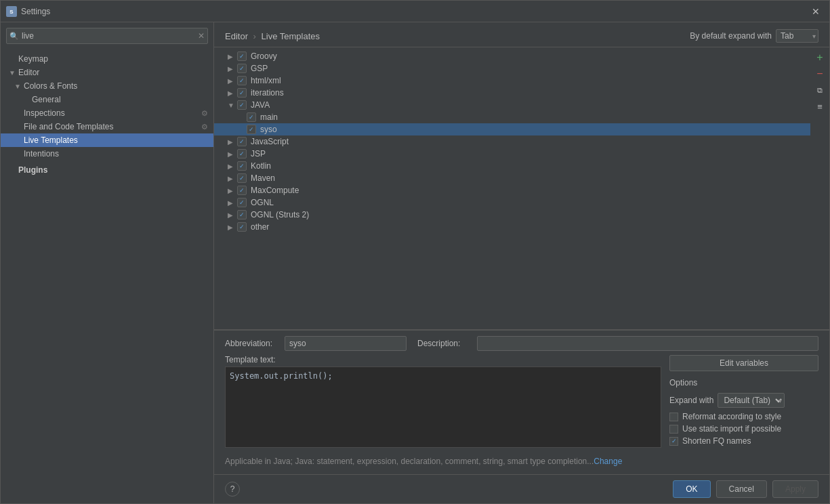  Describe the element at coordinates (444, 343) in the screenshot. I see `description-label: Description:` at that location.